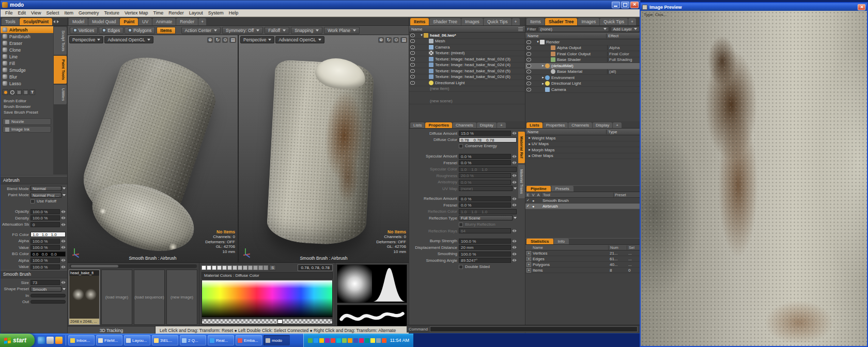  What do you see at coordinates (588, 22) in the screenshot?
I see `panel-tab: Images` at bounding box center [588, 22].